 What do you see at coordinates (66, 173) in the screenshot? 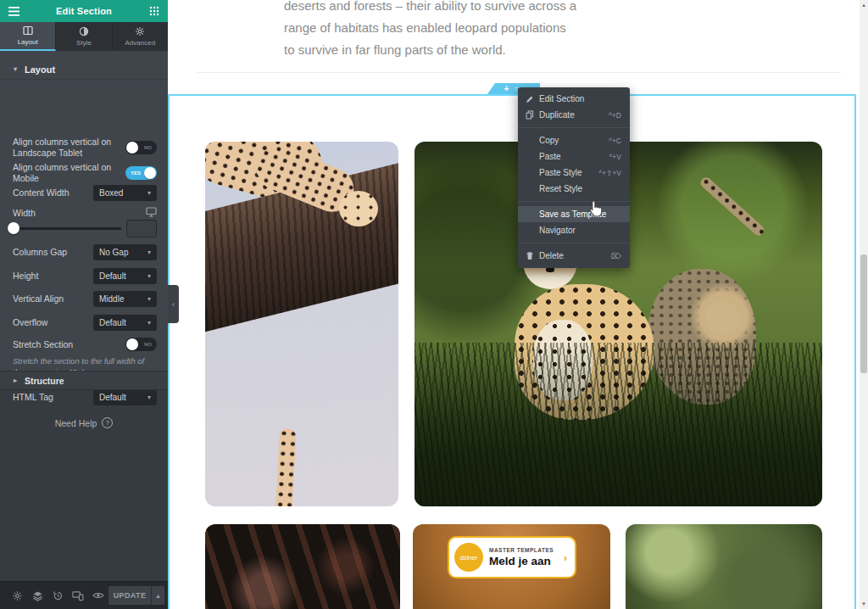
I see `control-label: Align columns vertical on Mobile` at bounding box center [66, 173].